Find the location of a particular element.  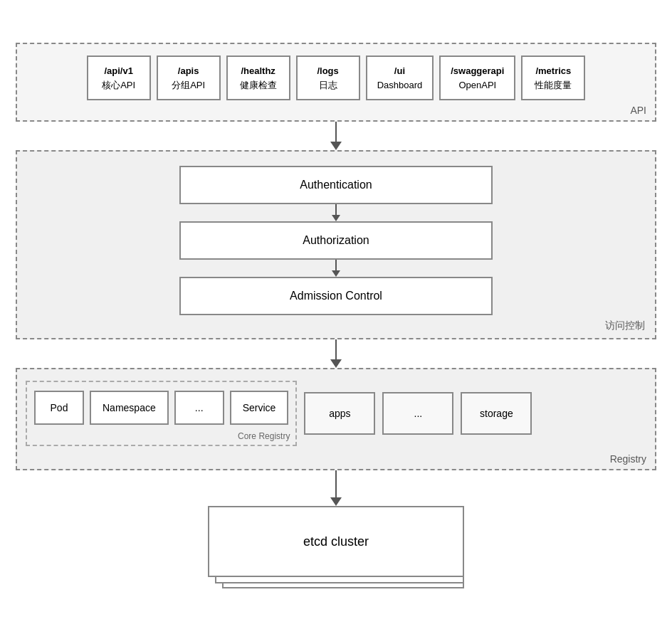

api-desc: Dashboard is located at coordinates (400, 85).